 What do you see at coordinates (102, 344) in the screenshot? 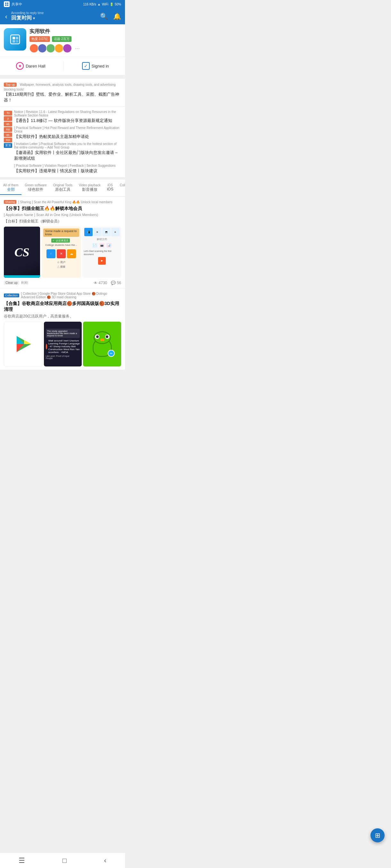
I see `duolingo-content: ✏` at bounding box center [102, 344].